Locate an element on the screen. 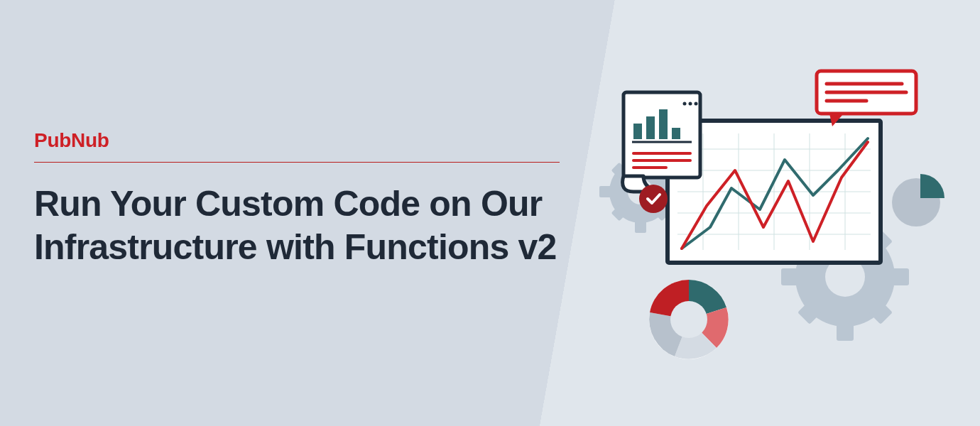  report-card-icon is located at coordinates (662, 142).